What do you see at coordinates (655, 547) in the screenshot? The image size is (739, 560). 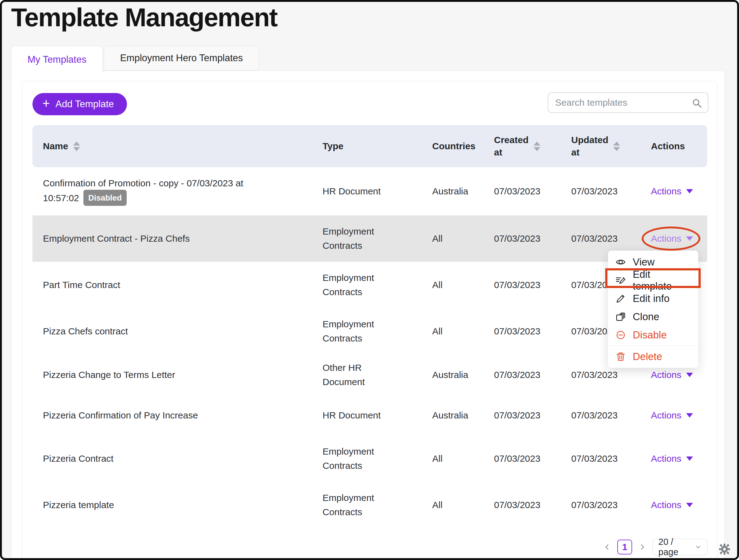 I see `pagination: 1 20 / page` at bounding box center [655, 547].